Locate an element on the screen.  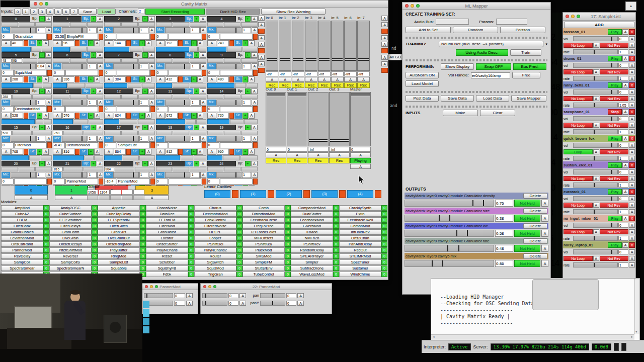
channel-offset: 48 is located at coordinates (17, 43).